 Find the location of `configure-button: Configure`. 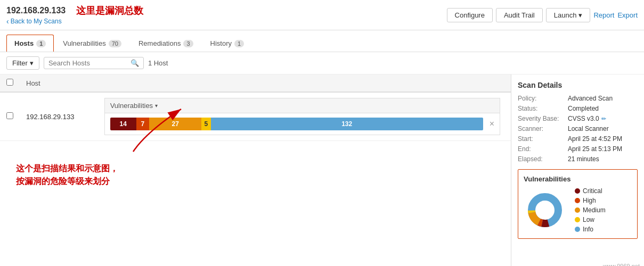

configure-button: Configure is located at coordinates (470, 15).